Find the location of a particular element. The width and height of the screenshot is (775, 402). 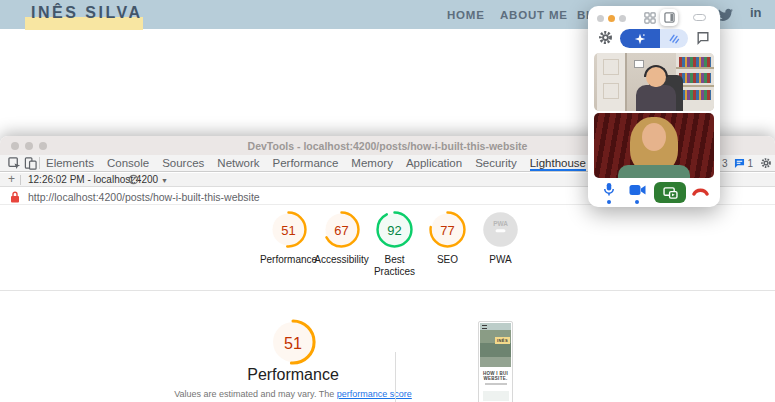

thumbnail-logo-badge: INÊS is located at coordinates (502, 340).